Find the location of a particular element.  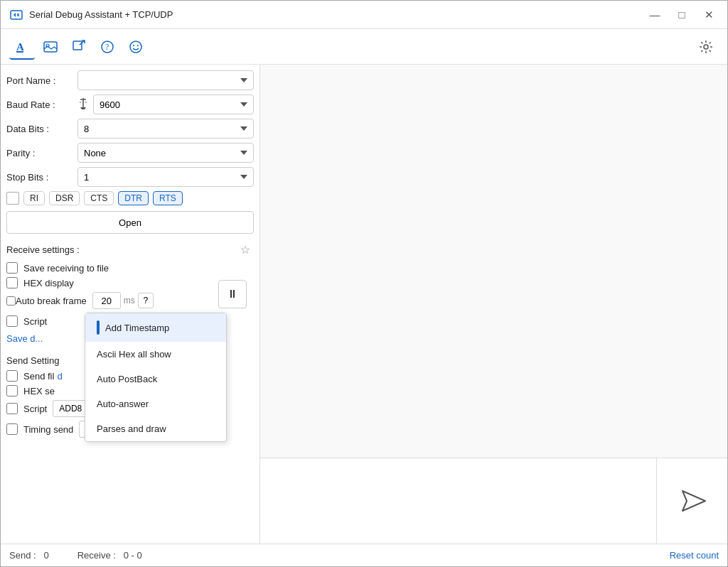

dropdown-item-label: Ascii Hex all show is located at coordinates (134, 354).